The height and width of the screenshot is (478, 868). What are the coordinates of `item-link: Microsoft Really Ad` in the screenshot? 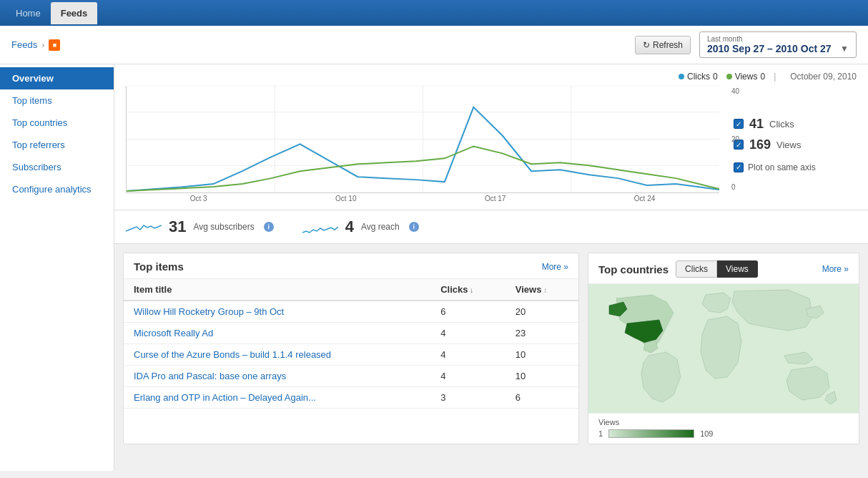 It's located at (173, 333).